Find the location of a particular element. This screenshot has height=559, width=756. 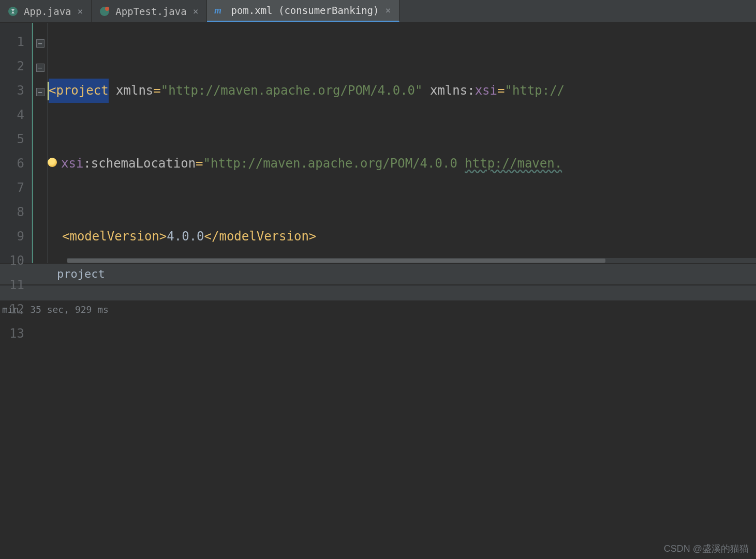

tab-label: AppTest.java is located at coordinates (151, 11).